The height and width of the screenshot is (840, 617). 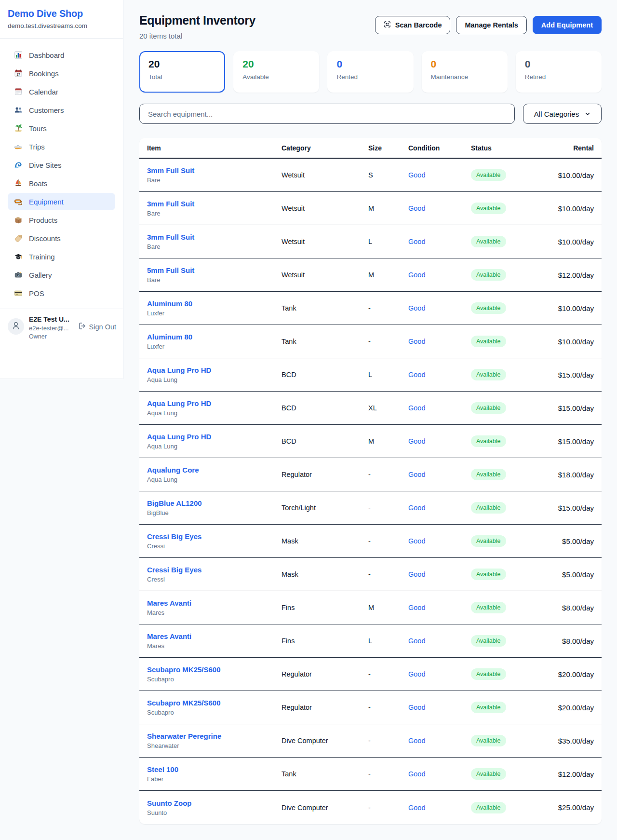 I want to click on avatar, so click(x=16, y=326).